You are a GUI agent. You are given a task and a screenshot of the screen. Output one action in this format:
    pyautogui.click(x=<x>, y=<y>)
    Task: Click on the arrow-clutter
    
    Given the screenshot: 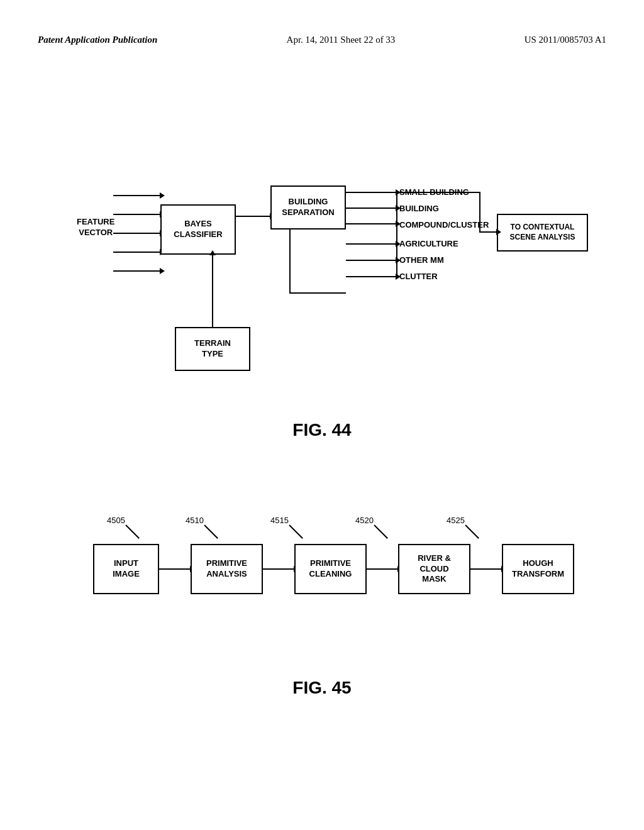 What is the action you would take?
    pyautogui.click(x=371, y=277)
    